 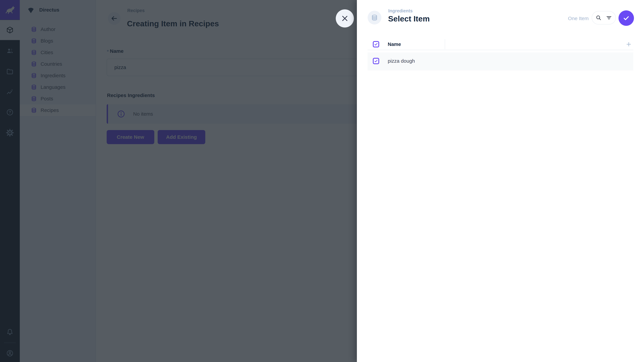 What do you see at coordinates (626, 18) in the screenshot?
I see `confirm-selection-button` at bounding box center [626, 18].